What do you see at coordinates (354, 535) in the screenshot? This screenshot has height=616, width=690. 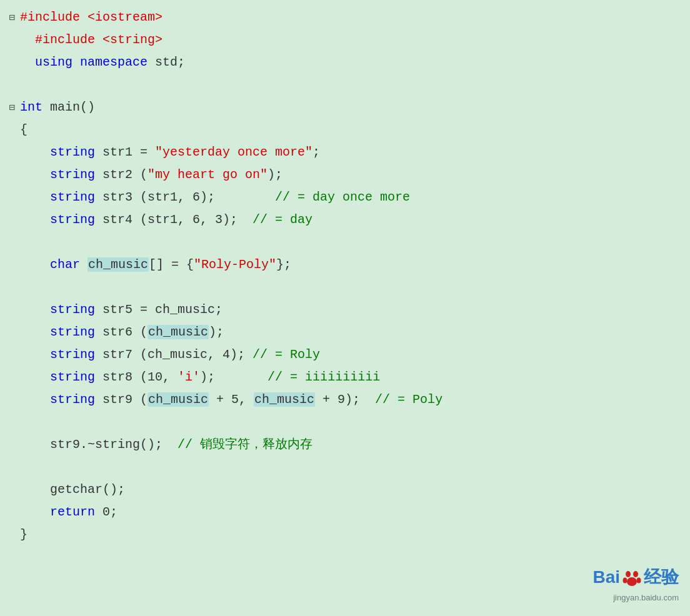 I see `line-content: }` at bounding box center [354, 535].